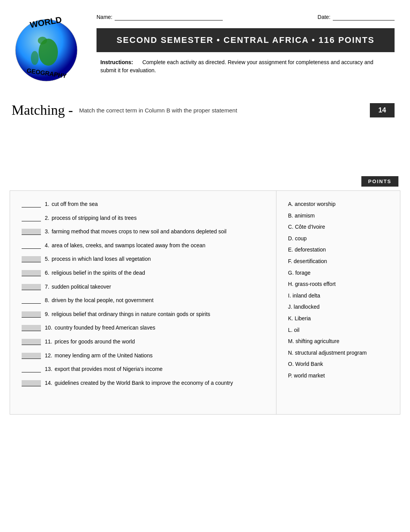 The width and height of the screenshot is (410, 532). Describe the element at coordinates (246, 40) in the screenshot. I see `title-banner: SECOND SEMESTER • CENTRAL AFRICA • 116 P…` at that location.